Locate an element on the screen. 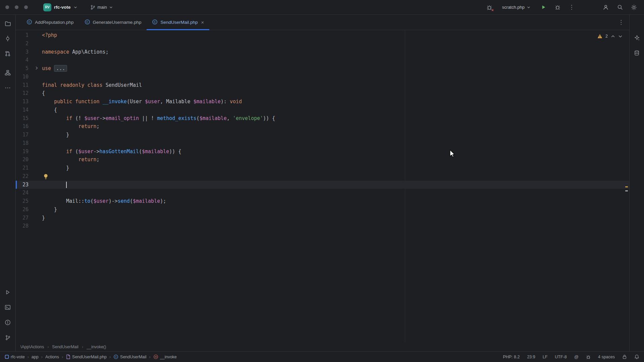 This screenshot has height=362, width=644. notifications-icon is located at coordinates (637, 357).